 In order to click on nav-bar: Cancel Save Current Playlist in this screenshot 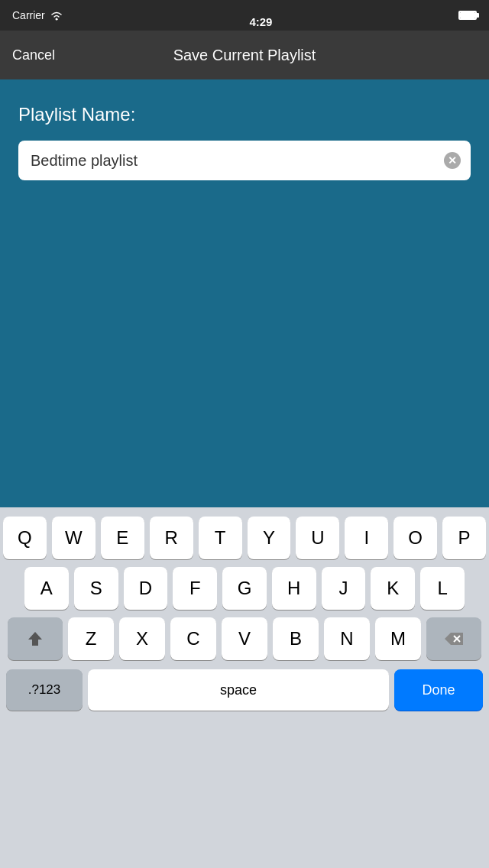, I will do `click(244, 55)`.